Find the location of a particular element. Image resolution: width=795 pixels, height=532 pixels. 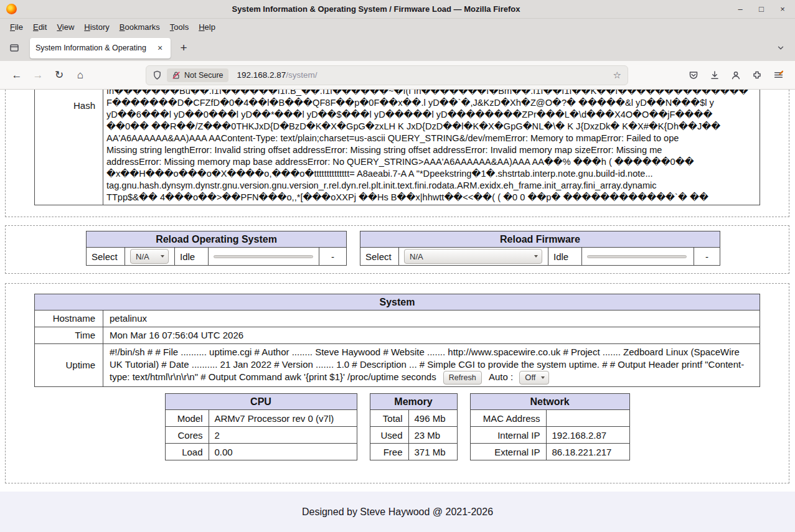

auto-refresh-select: Off is located at coordinates (534, 378).